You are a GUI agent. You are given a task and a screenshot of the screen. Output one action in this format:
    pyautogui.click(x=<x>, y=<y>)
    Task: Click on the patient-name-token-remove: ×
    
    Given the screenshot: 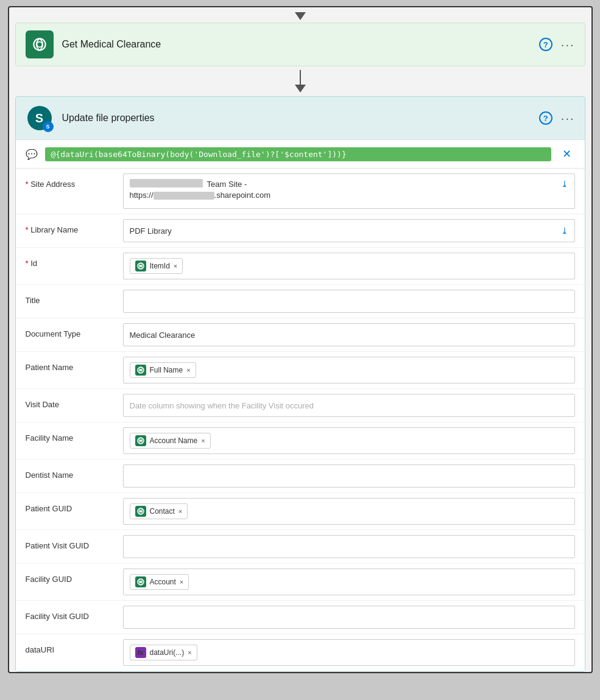 What is the action you would take?
    pyautogui.click(x=188, y=370)
    